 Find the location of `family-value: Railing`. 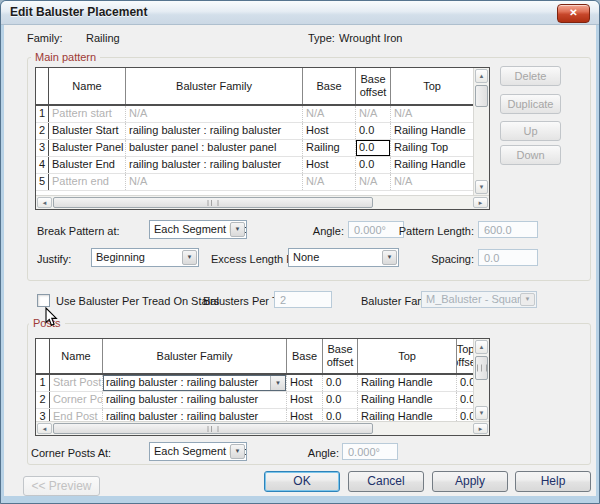

family-value: Railing is located at coordinates (103, 38).